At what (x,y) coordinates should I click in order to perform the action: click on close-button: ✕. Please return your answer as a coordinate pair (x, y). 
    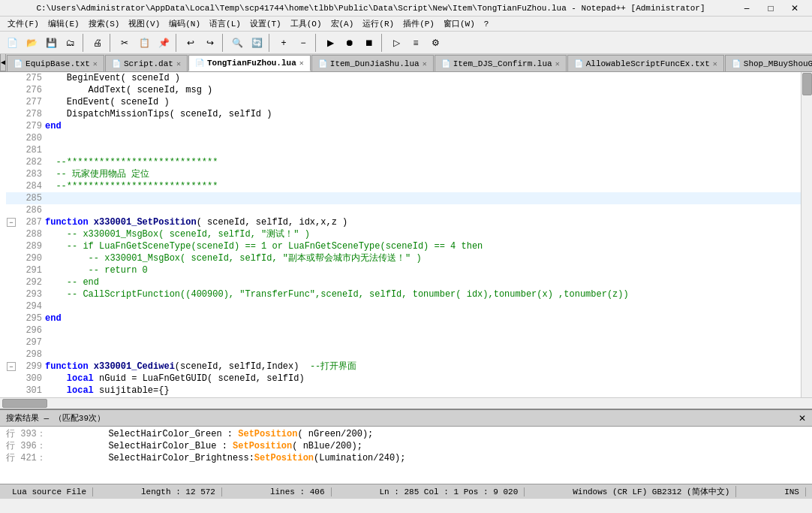
    Looking at the image, I should click on (795, 8).